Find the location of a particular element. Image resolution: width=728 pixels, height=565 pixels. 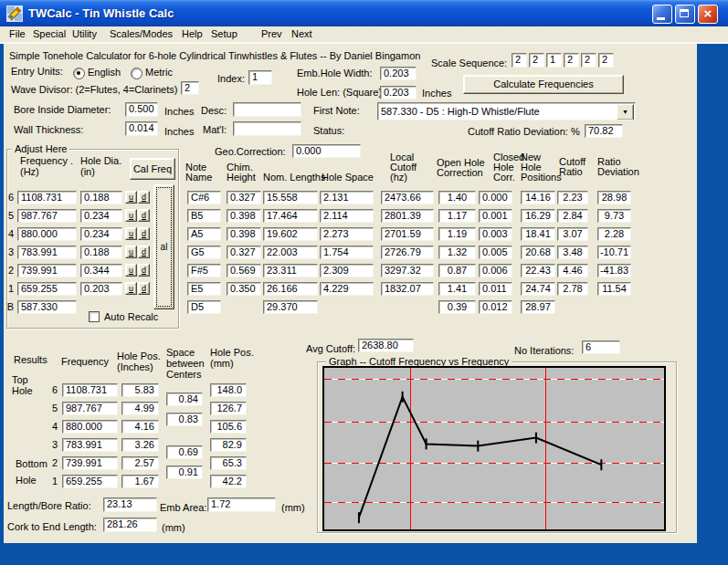

scale-sequence-input-5: 2 is located at coordinates (588, 60).